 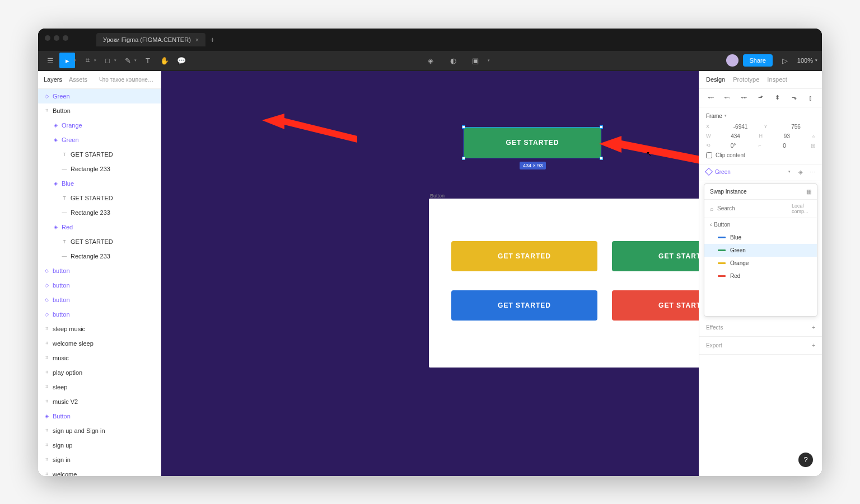 I want to click on zoom-control: 100%▾, so click(x=807, y=60).